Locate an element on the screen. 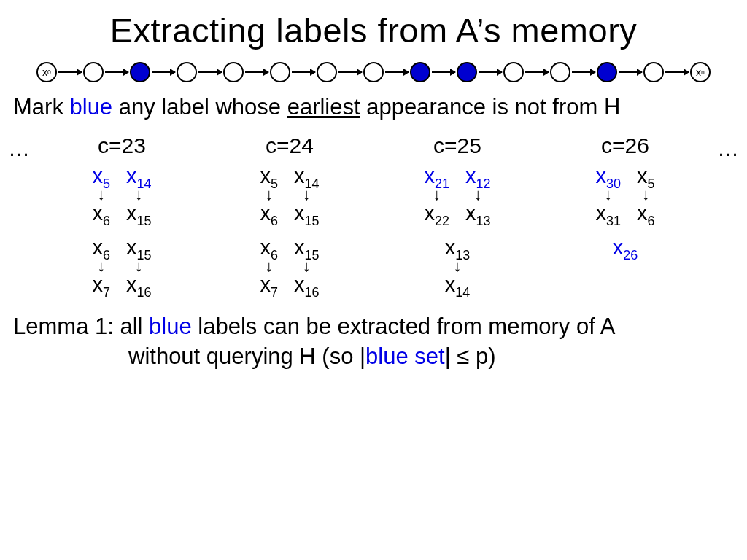  lemma-line2: without querying H (so |blue set| ≤ p) is located at coordinates (431, 357).